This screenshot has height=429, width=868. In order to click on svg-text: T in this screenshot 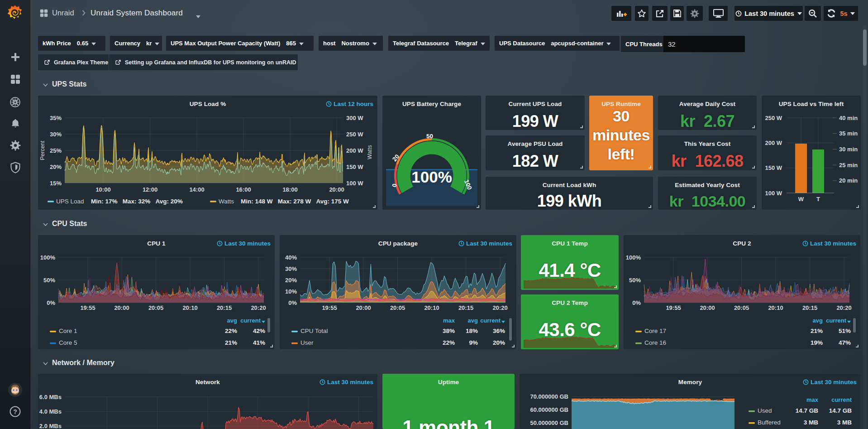, I will do `click(818, 199)`.